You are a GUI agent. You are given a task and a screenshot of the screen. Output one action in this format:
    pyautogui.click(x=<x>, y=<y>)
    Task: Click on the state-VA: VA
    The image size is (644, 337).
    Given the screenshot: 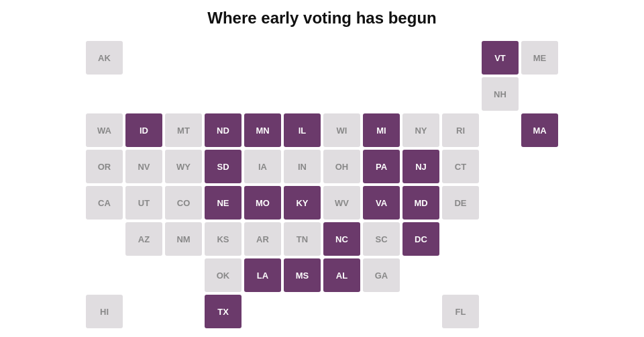 What is the action you would take?
    pyautogui.click(x=381, y=203)
    